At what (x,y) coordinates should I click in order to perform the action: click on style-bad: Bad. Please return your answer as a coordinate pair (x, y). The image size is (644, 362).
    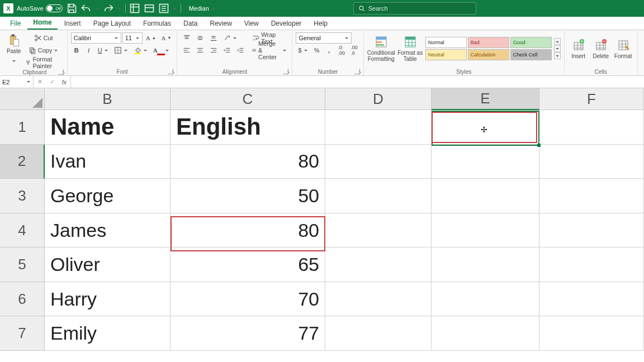
    Looking at the image, I should click on (489, 42).